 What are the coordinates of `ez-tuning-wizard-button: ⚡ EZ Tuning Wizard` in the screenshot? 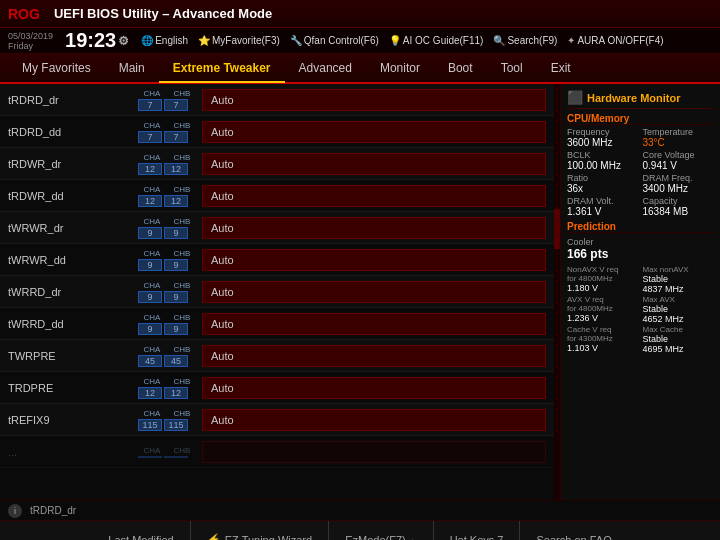 It's located at (260, 530).